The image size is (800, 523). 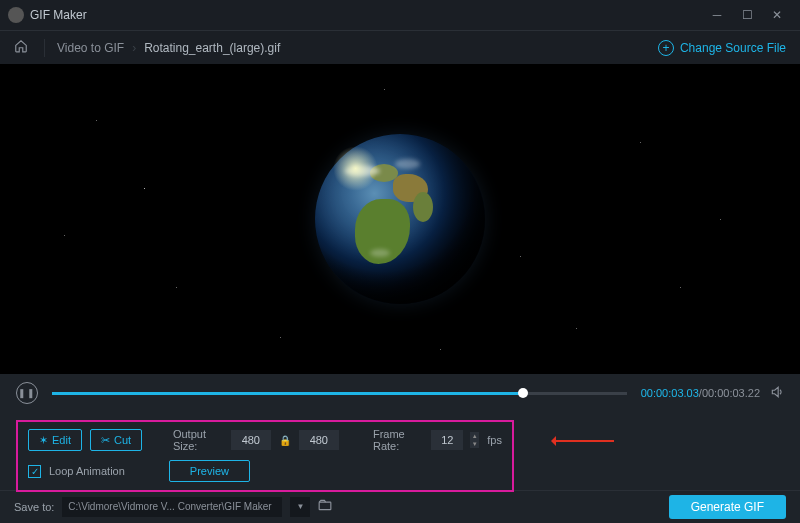 What do you see at coordinates (116, 440) in the screenshot?
I see `cut-button: ✂ Cut` at bounding box center [116, 440].